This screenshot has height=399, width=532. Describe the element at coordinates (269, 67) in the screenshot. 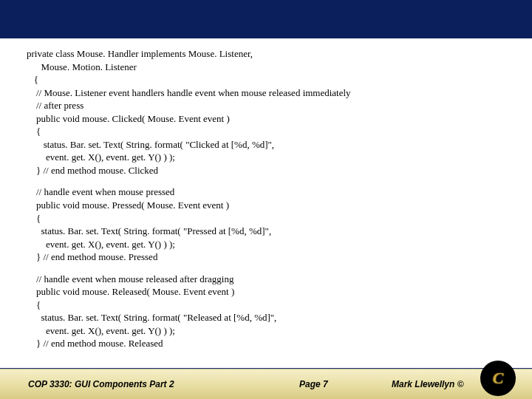

I see `code-line: Mouse. Motion. Listener` at that location.